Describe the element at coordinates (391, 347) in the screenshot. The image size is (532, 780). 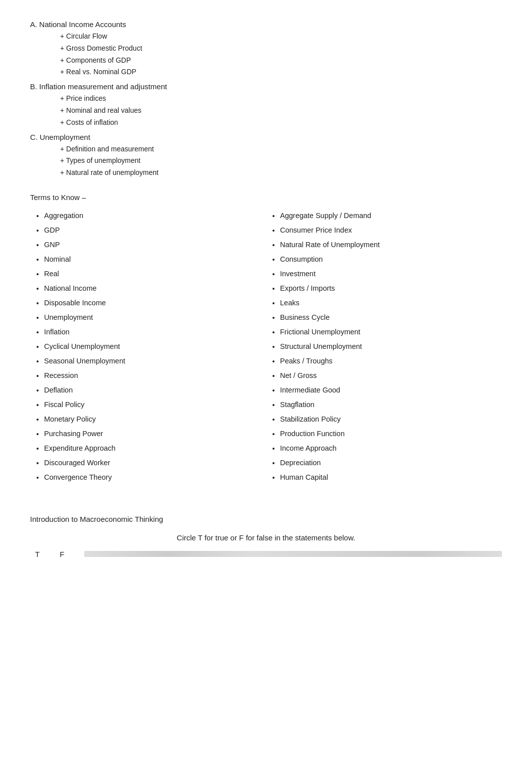
I see `list-item: Structural Unemployment` at that location.